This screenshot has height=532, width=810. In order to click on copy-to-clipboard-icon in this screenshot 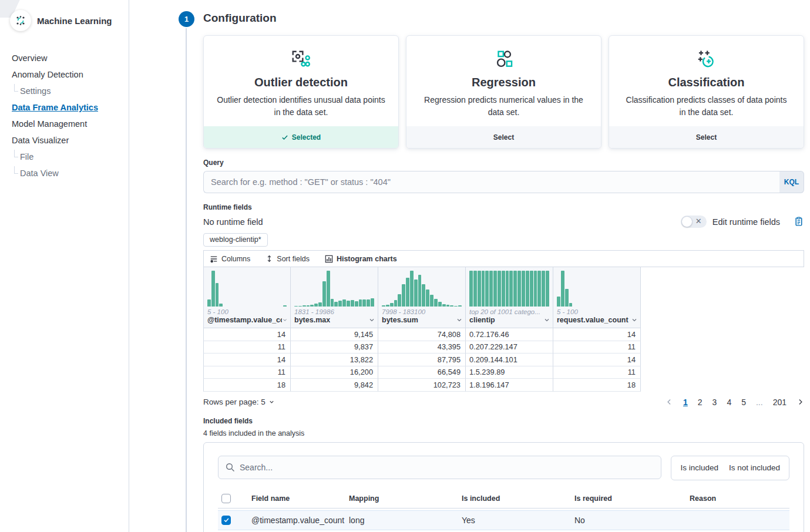, I will do `click(799, 222)`.